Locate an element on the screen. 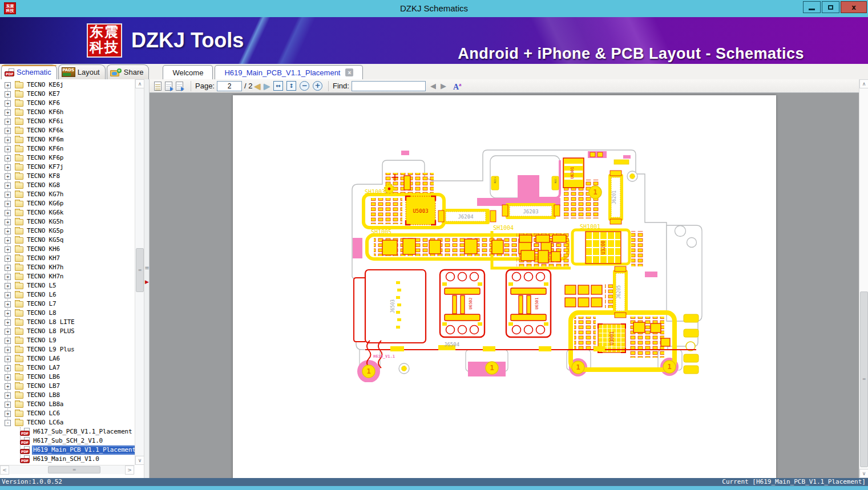  expander-icon: - is located at coordinates (8, 423).